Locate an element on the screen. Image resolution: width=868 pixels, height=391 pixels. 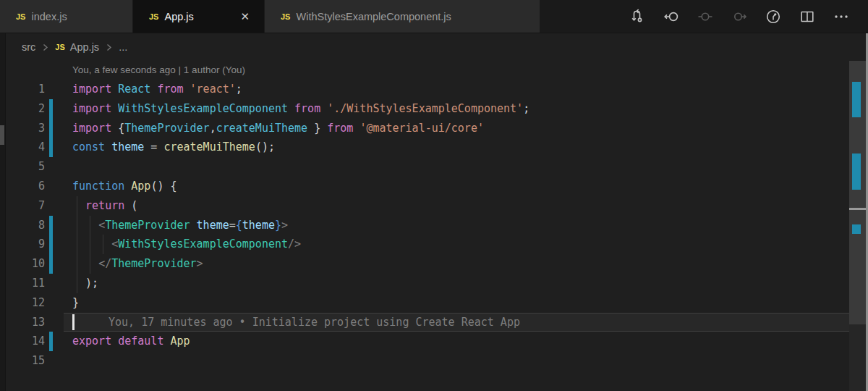
code-text: function App() { is located at coordinates (124, 187).